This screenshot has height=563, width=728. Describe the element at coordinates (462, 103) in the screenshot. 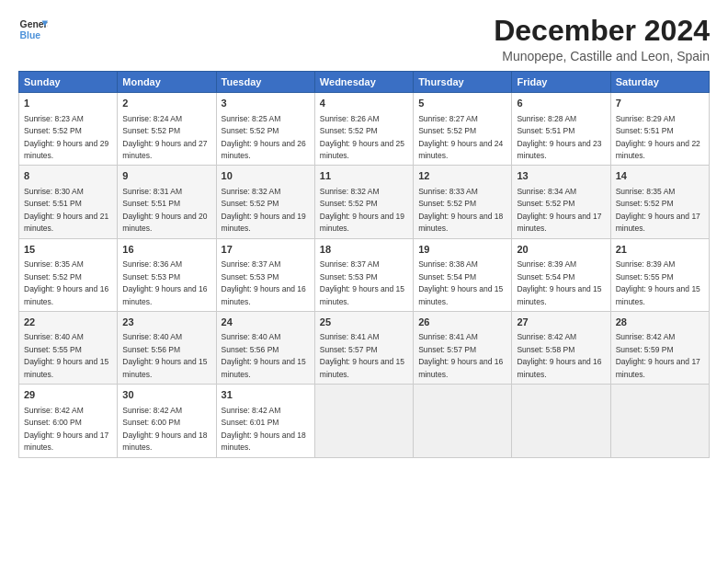

I see `day-number: 5` at that location.